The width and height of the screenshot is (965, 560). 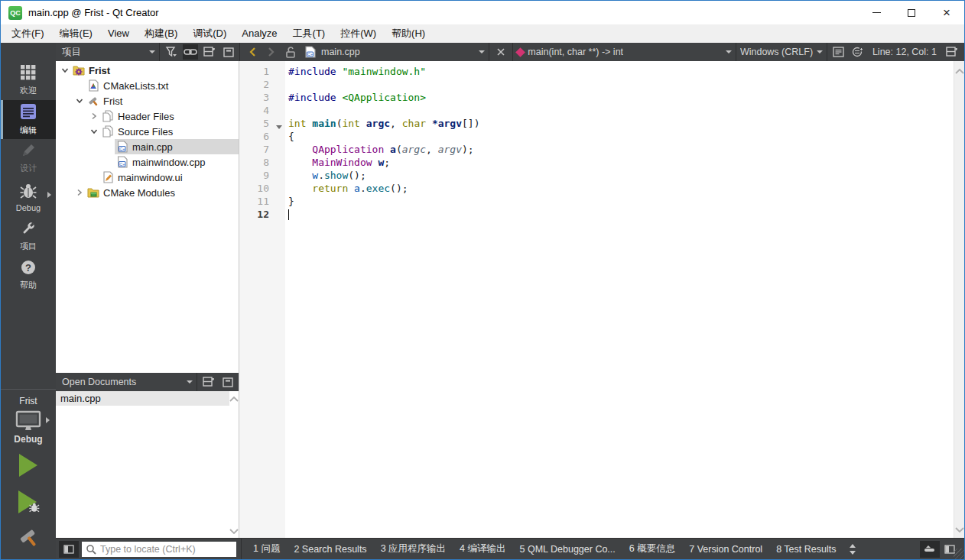 What do you see at coordinates (621, 188) in the screenshot?
I see `code-line: return a.exec();` at bounding box center [621, 188].